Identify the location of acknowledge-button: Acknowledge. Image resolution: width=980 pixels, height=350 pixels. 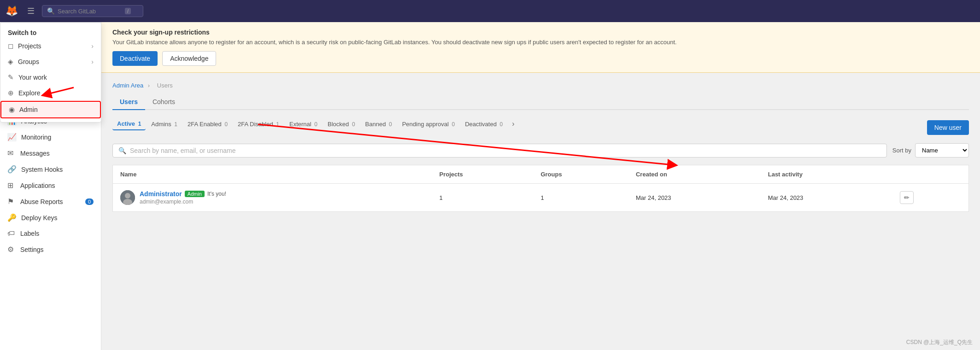
(189, 58).